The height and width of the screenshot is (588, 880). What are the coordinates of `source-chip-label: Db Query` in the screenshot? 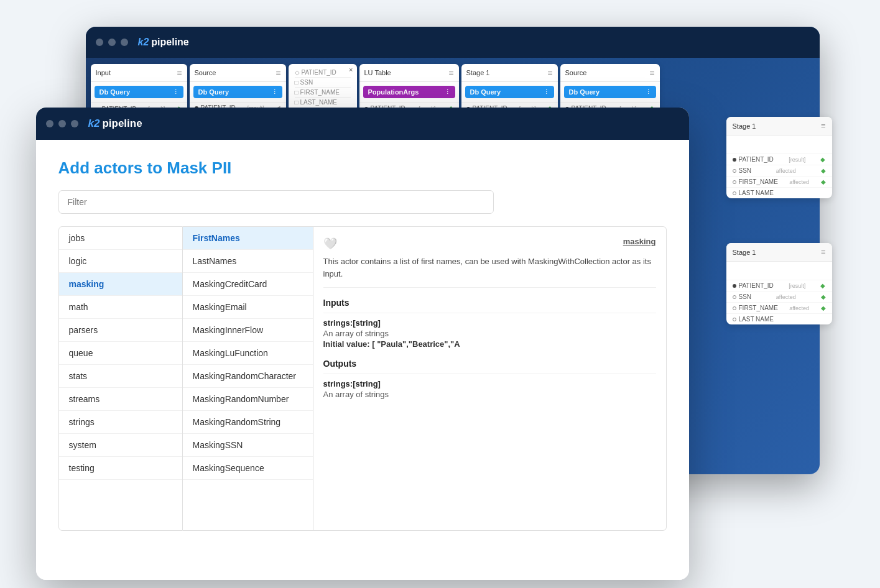 It's located at (214, 92).